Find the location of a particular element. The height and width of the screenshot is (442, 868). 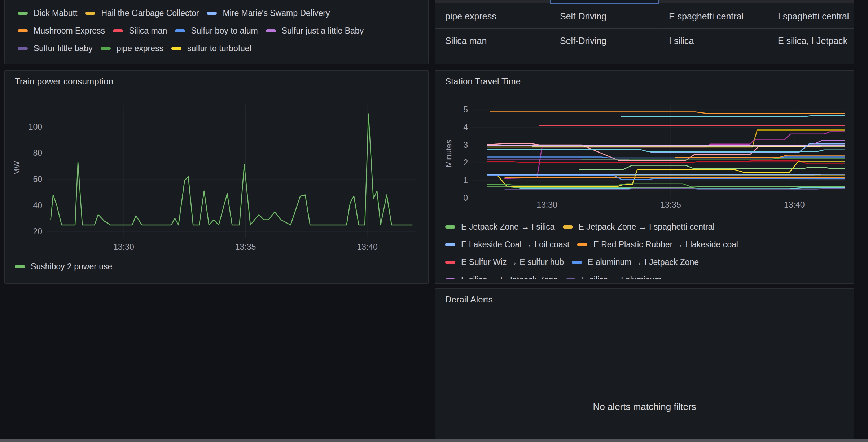

legend-item: pipe express is located at coordinates (132, 48).